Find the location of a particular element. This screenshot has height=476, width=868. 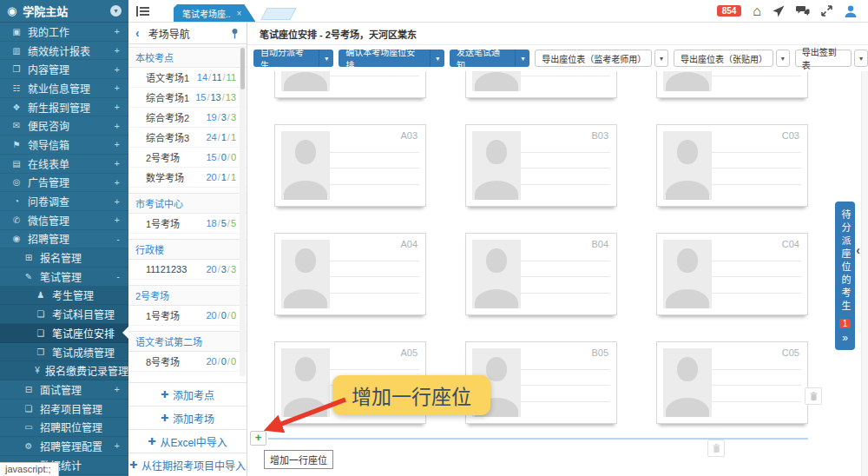

add-room-button: ✚ 添加考场 is located at coordinates (187, 417).